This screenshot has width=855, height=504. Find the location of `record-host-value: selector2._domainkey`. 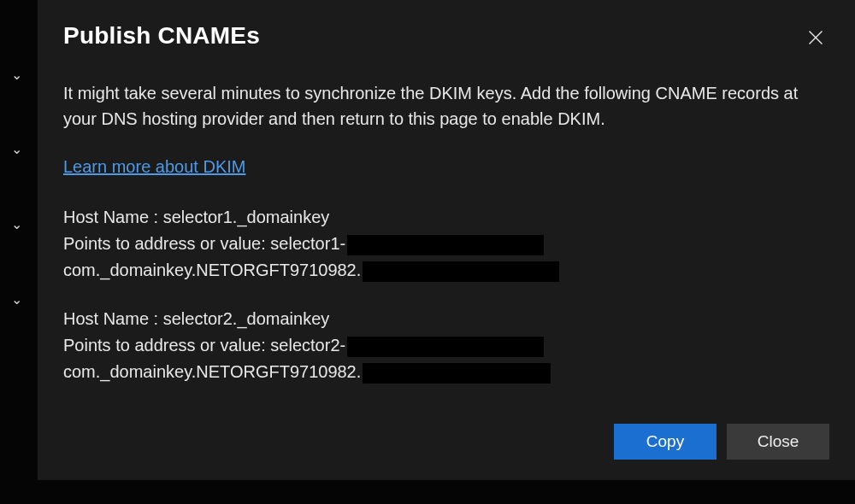

record-host-value: selector2._domainkey is located at coordinates (246, 319).